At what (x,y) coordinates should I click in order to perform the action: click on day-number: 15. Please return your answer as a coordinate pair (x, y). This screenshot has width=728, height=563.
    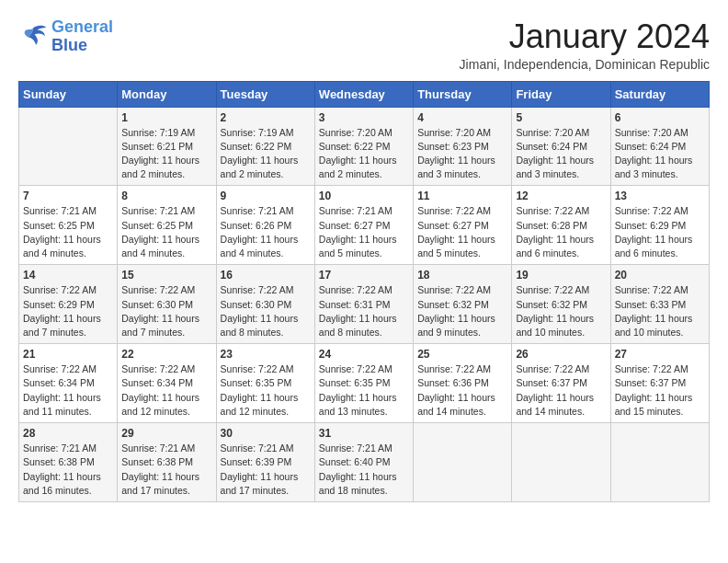
    Looking at the image, I should click on (166, 275).